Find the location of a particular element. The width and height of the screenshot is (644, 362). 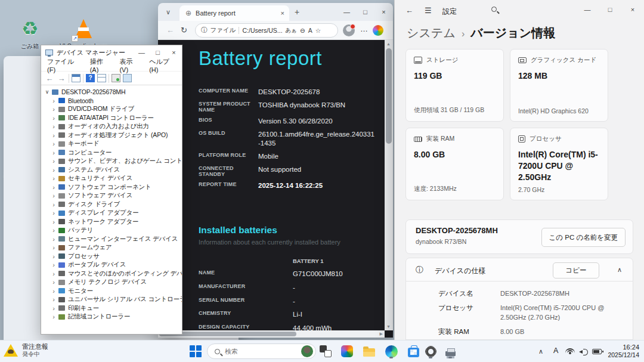

tree-root-node: ∨ DESKTOP-2025678MH is located at coordinates (112, 92).